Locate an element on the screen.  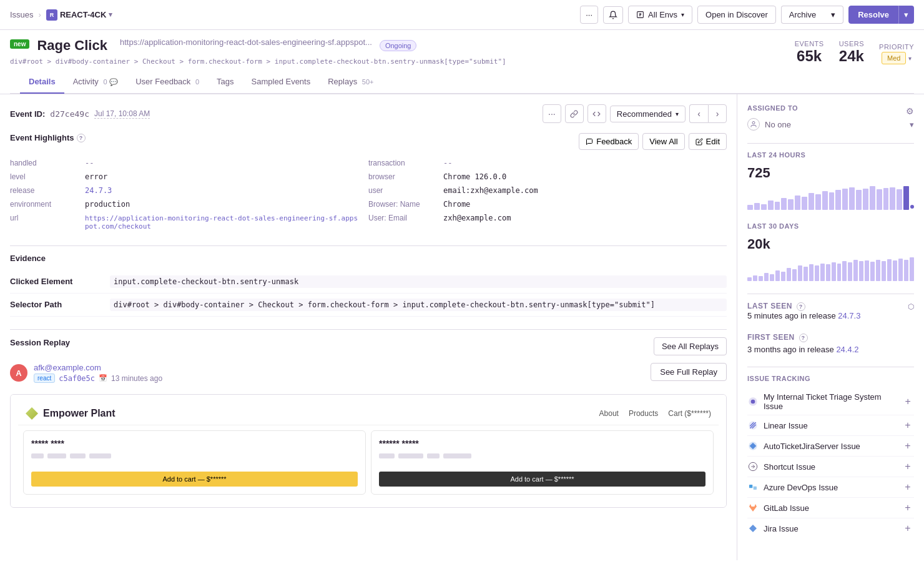
resolve-button: Resolve is located at coordinates (873, 15).